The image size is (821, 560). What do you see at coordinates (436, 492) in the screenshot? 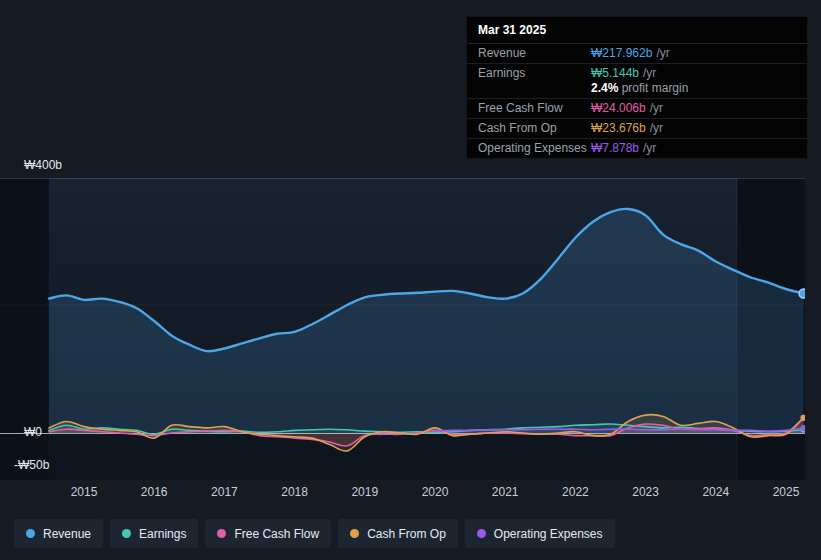
I see `x-tick-2020: 2020` at bounding box center [436, 492].